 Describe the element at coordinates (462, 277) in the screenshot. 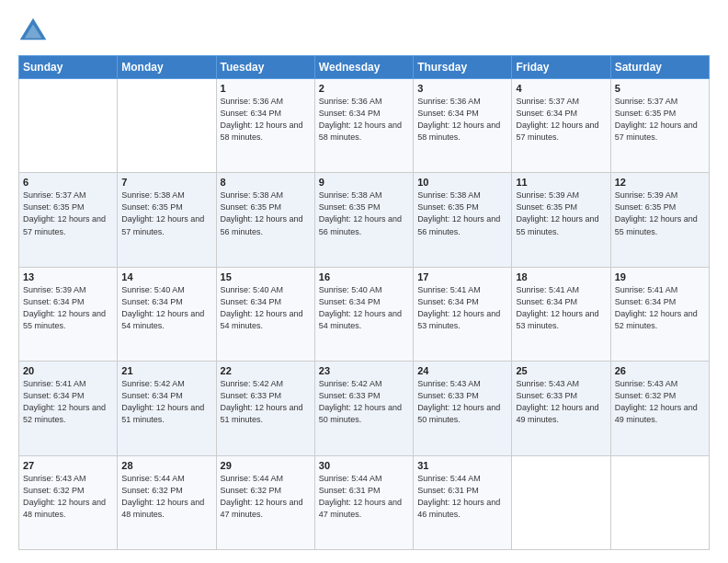

I see `day-number: 17` at that location.